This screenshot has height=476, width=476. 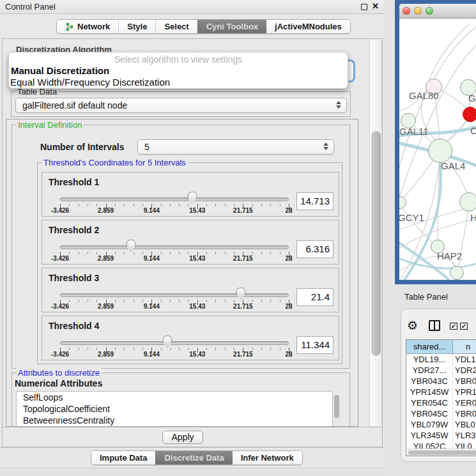 What do you see at coordinates (441, 392) in the screenshot?
I see `table-row: YPR145WYPR1` at bounding box center [441, 392].